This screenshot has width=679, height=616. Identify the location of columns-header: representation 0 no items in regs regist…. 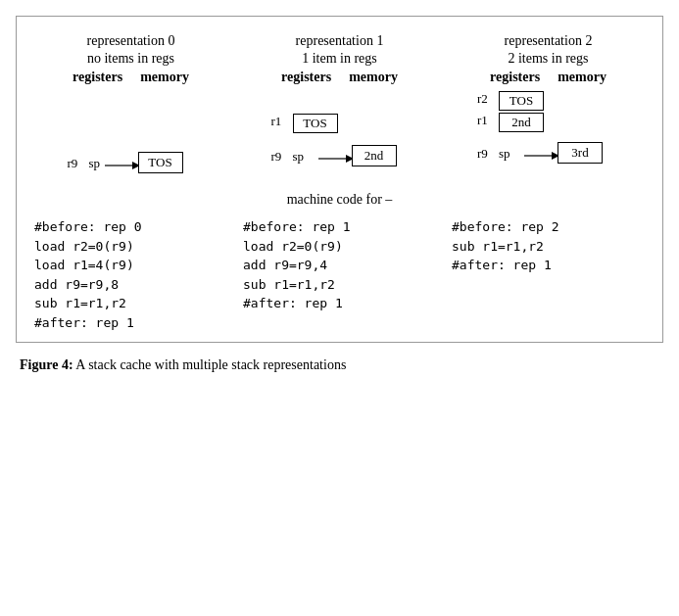
(339, 62).